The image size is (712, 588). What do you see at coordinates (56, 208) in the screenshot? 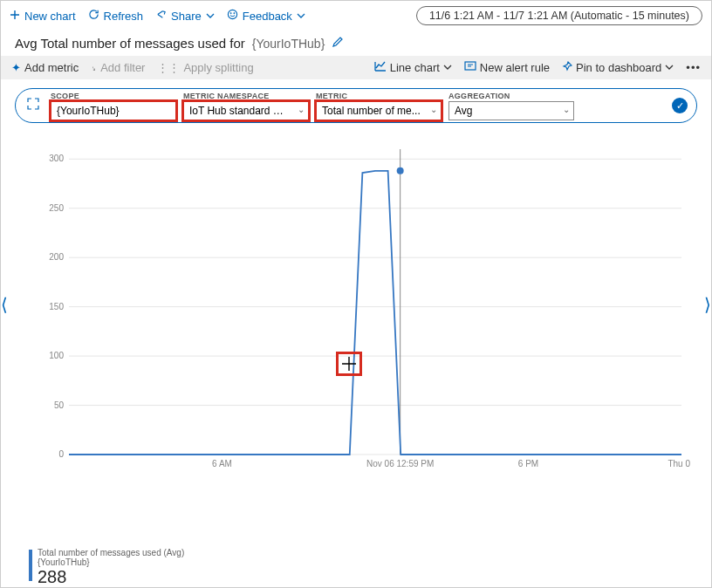
I see `svg-text: 250` at bounding box center [56, 208].